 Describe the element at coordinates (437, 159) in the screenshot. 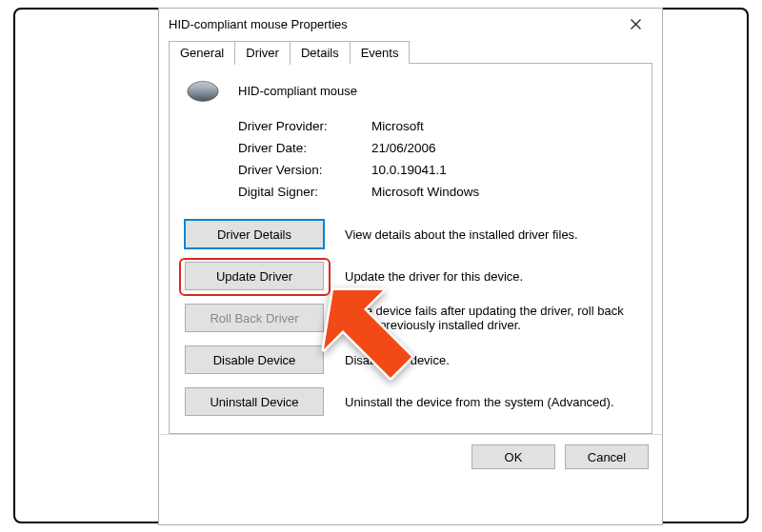

I see `driver-info-table: Driver Provider: Microsoft Driver Date: …` at that location.